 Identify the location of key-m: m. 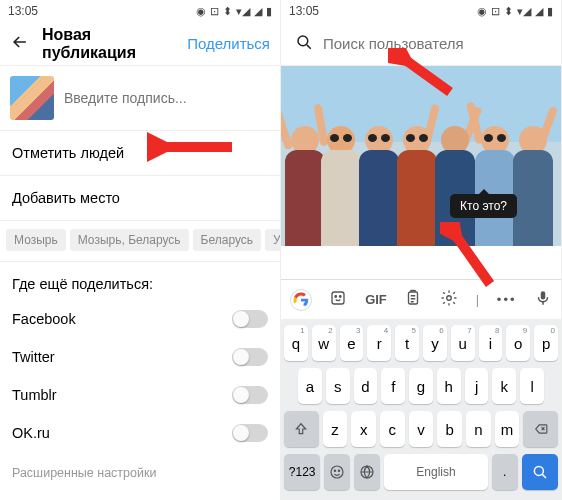
(508, 429).